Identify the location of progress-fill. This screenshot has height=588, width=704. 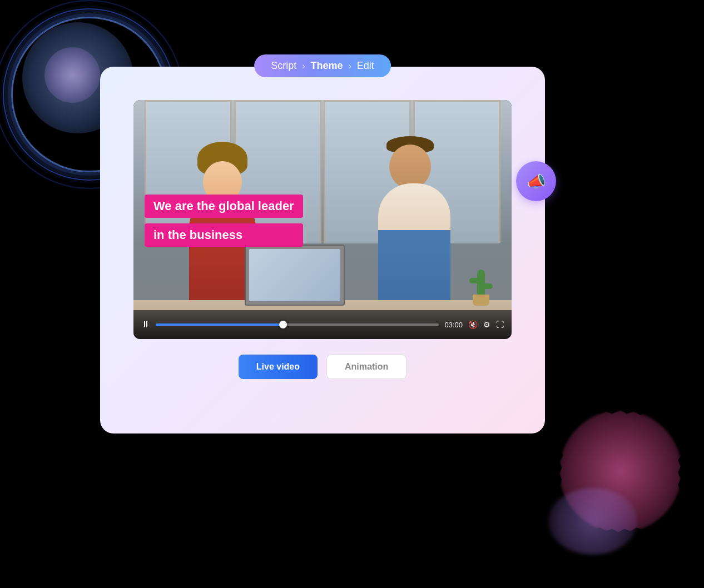
(219, 325).